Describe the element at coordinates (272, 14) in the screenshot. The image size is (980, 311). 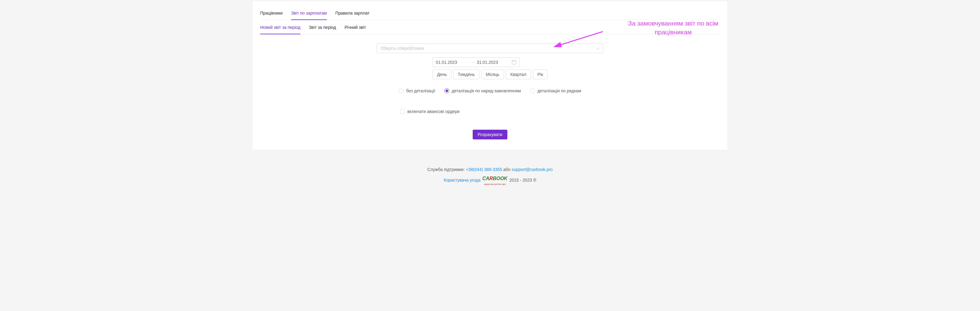
I see `tab-employees: Працівники` at that location.